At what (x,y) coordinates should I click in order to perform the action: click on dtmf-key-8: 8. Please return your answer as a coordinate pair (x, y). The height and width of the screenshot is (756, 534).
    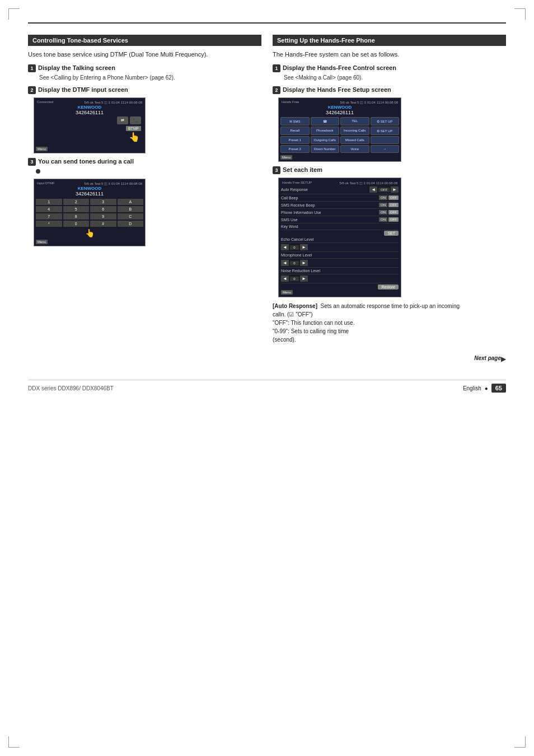
    Looking at the image, I should click on (76, 216).